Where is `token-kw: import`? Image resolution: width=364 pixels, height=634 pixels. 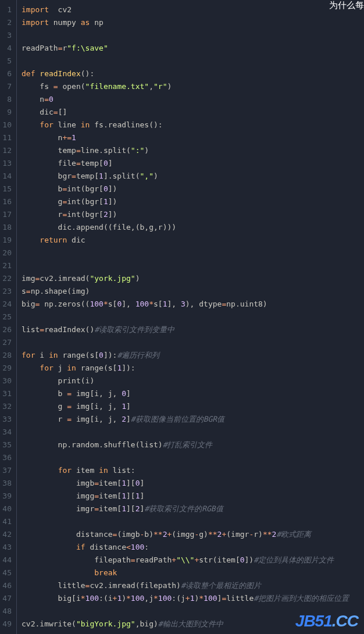
token-kw: import is located at coordinates (35, 9).